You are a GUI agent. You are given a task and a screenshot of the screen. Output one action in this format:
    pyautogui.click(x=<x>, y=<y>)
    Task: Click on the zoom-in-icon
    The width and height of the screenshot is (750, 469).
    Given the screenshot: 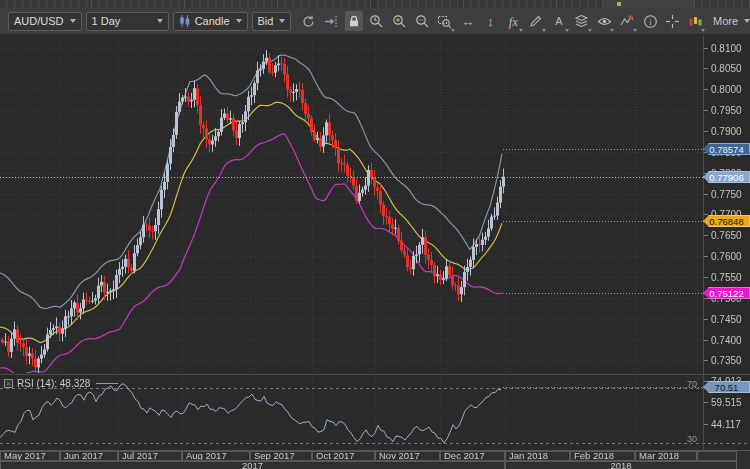 What is the action you would take?
    pyautogui.click(x=400, y=21)
    